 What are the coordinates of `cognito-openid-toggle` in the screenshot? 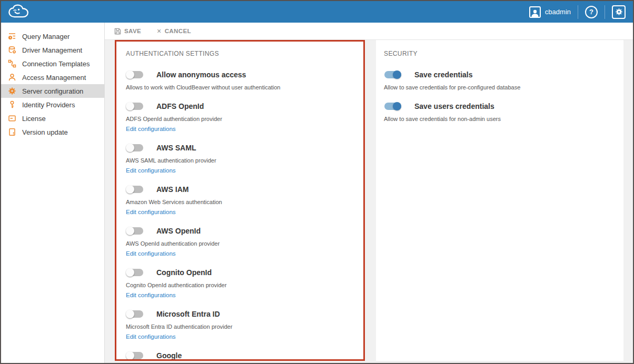 It's located at (135, 272).